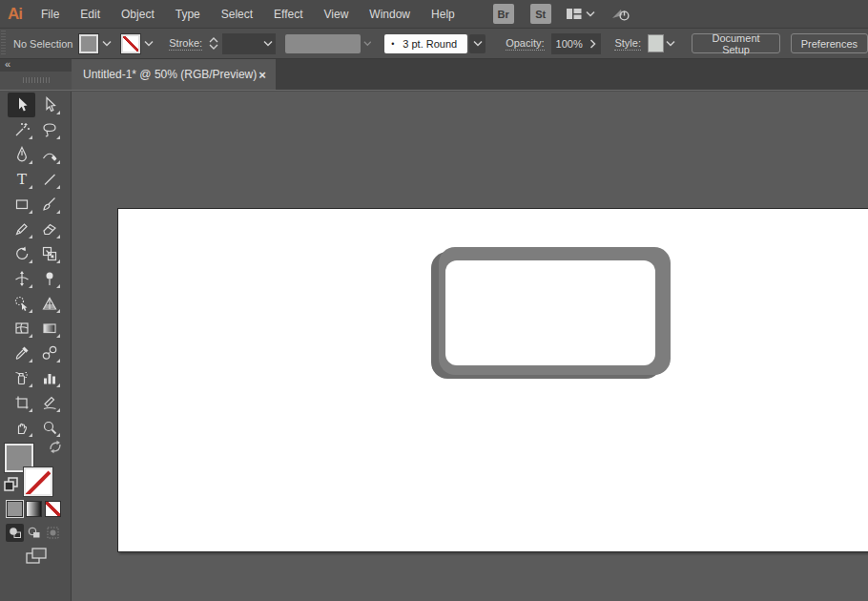  I want to click on brush-dropdown-button, so click(477, 44).